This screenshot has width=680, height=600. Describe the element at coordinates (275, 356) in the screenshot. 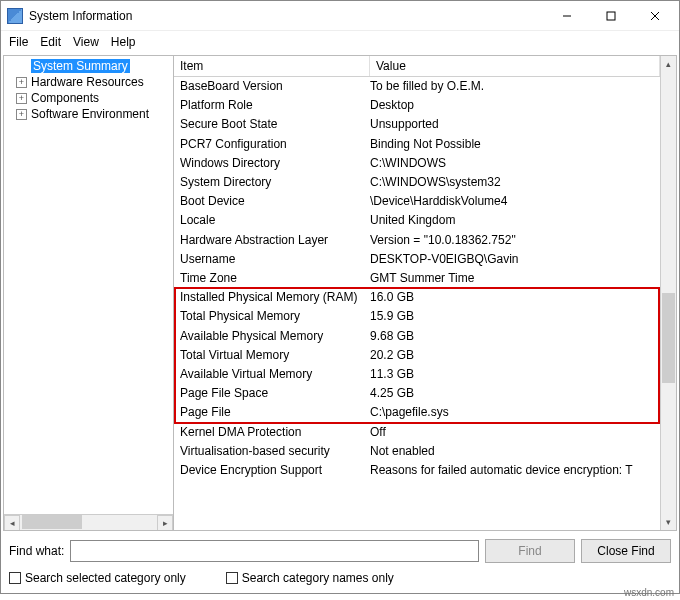

I see `cell-item: Total Virtual Memory` at that location.